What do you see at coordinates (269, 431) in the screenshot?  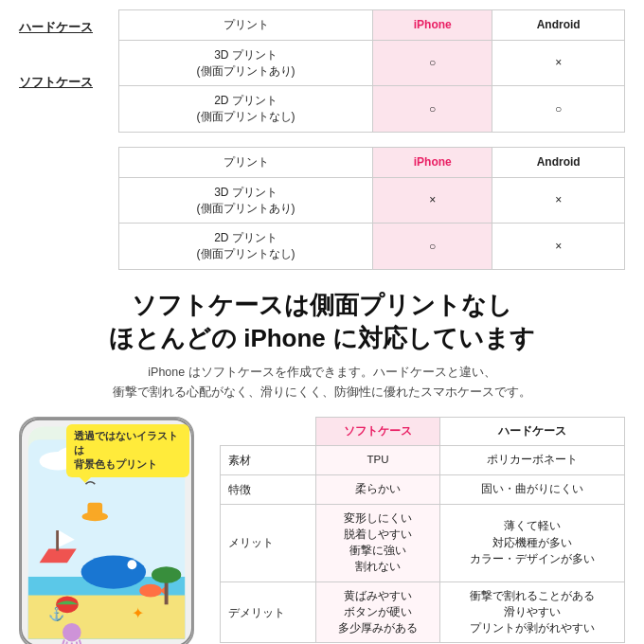 I see `empty-corner-header` at bounding box center [269, 431].